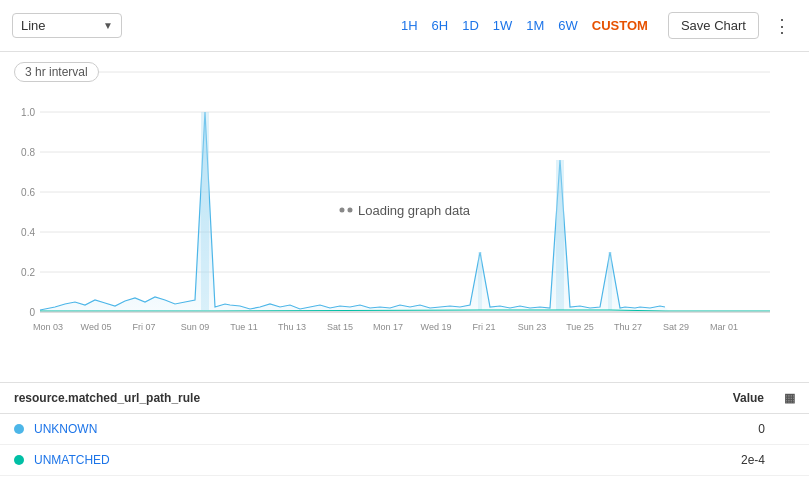  I want to click on interval-badge: 3 hr interval, so click(56, 72).